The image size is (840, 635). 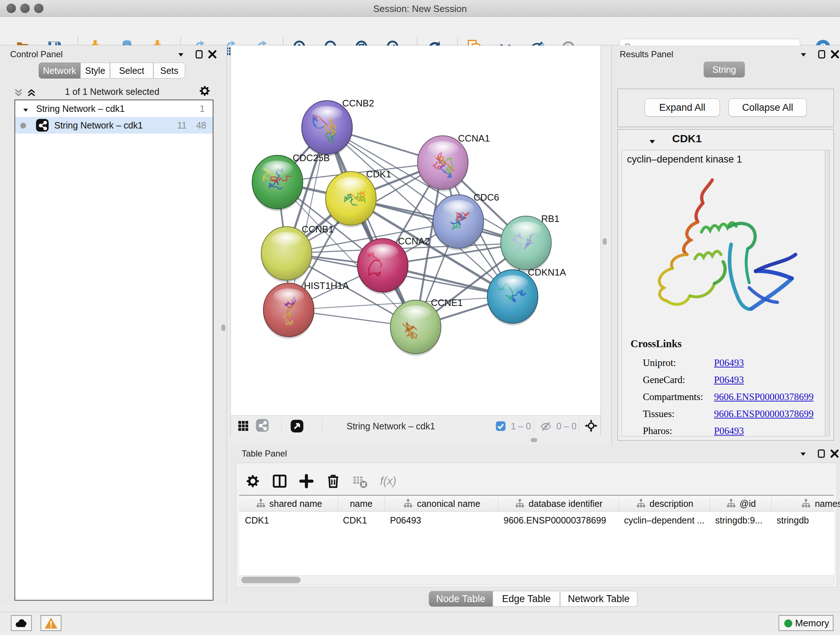 What do you see at coordinates (59, 71) in the screenshot?
I see `tab-network: Network` at bounding box center [59, 71].